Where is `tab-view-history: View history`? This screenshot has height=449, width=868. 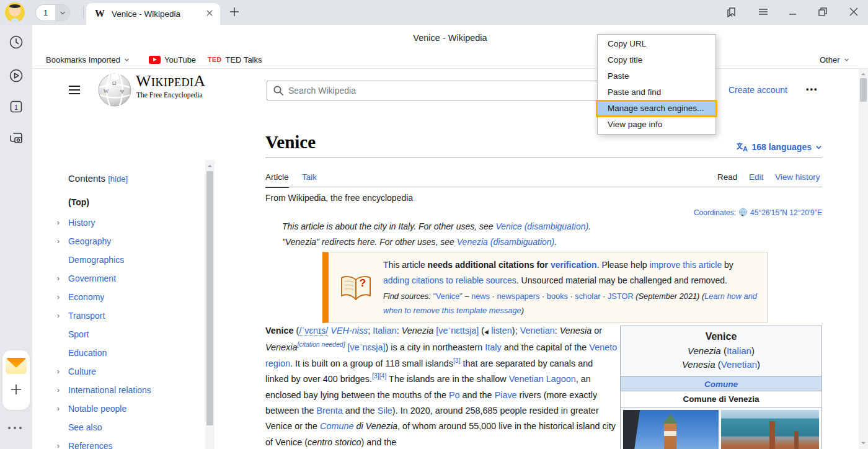
tab-view-history: View history is located at coordinates (797, 177).